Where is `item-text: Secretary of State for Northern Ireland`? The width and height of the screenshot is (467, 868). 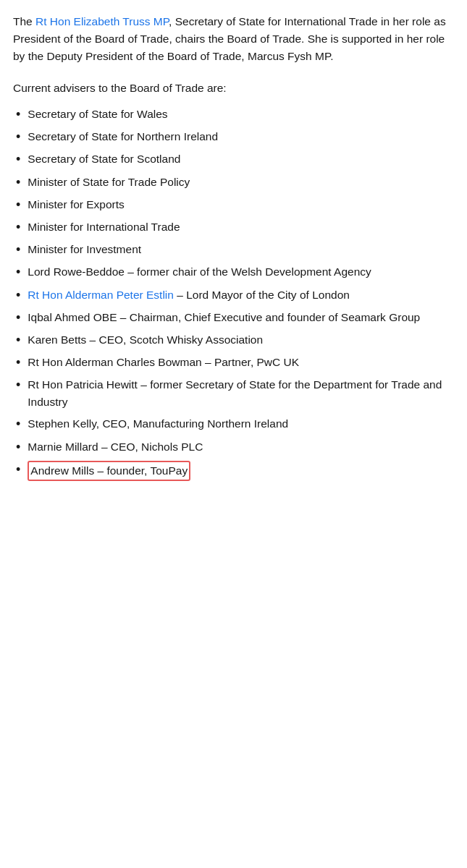 item-text: Secretary of State for Northern Ireland is located at coordinates (240, 137).